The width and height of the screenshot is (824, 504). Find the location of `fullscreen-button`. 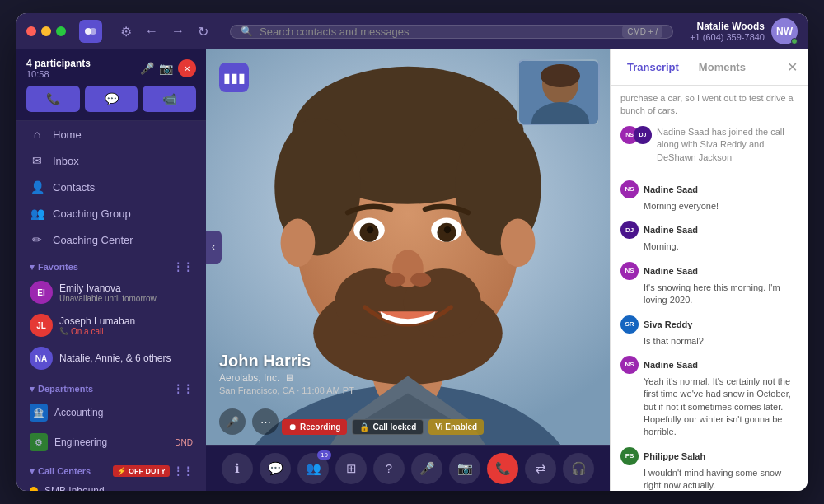

fullscreen-button is located at coordinates (61, 31).